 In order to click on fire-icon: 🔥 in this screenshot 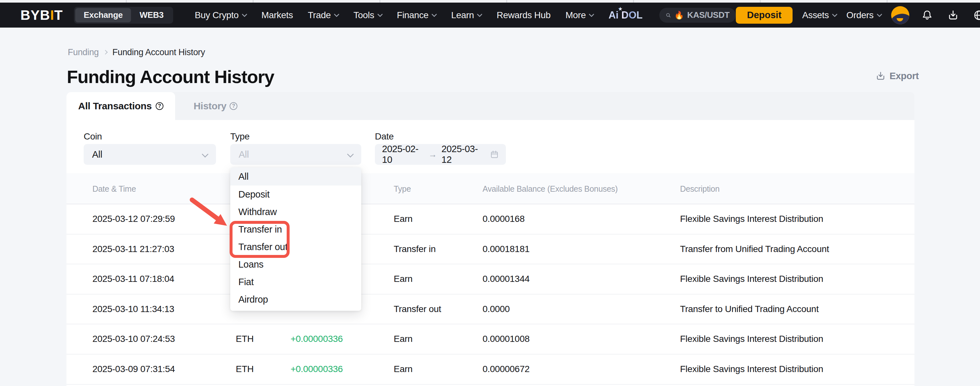, I will do `click(679, 15)`.